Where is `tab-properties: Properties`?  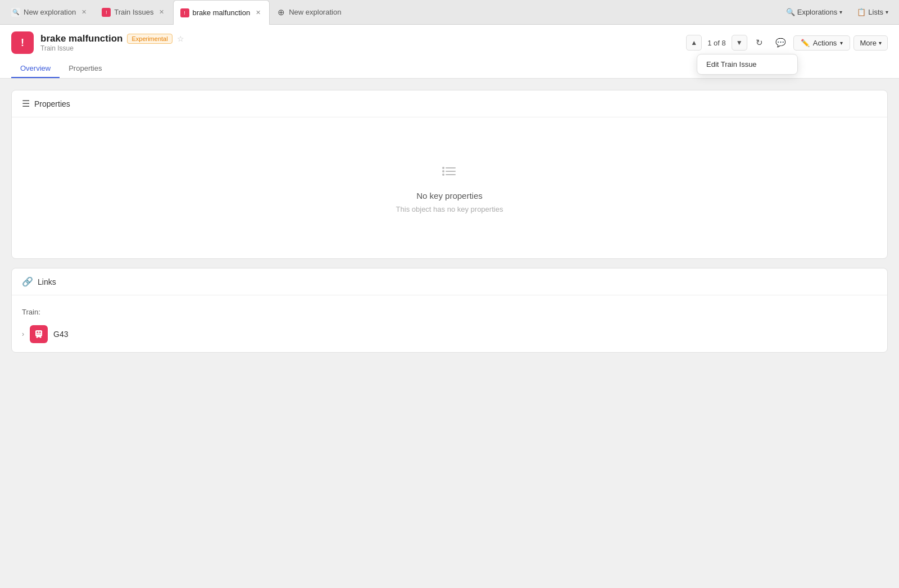 tab-properties: Properties is located at coordinates (85, 69).